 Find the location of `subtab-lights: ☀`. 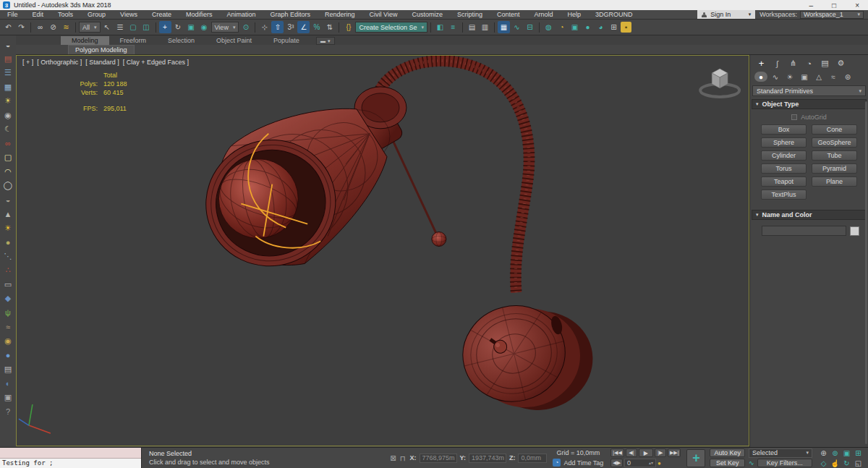

subtab-lights: ☀ is located at coordinates (790, 77).